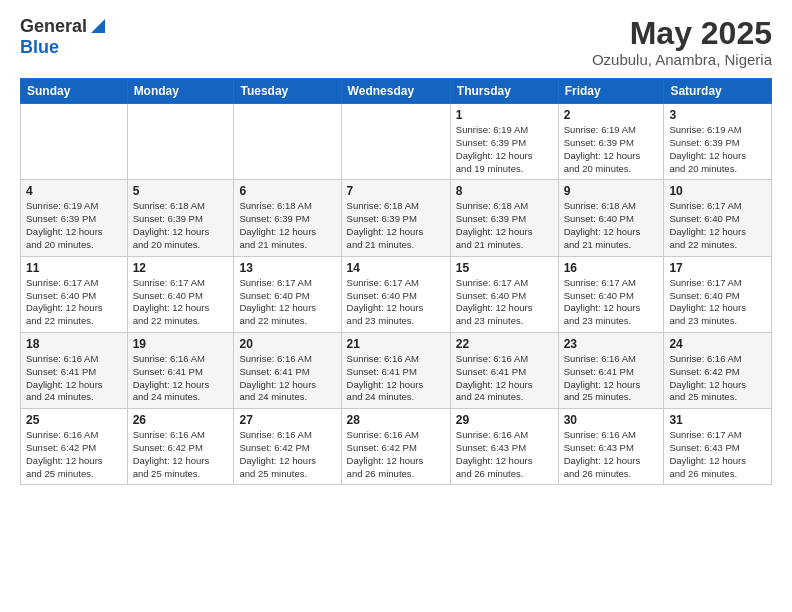  Describe the element at coordinates (74, 420) in the screenshot. I see `day-number: 25` at that location.